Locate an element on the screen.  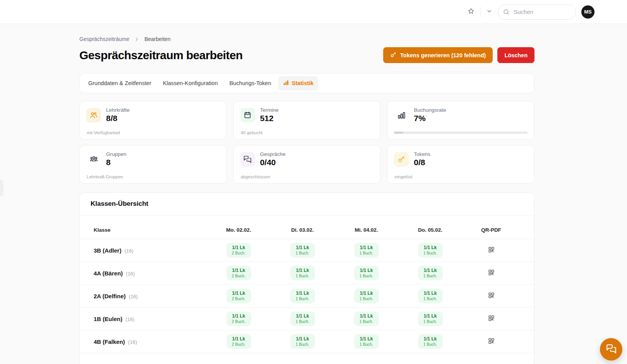
stat-label: Lehrkräfte is located at coordinates (118, 110).